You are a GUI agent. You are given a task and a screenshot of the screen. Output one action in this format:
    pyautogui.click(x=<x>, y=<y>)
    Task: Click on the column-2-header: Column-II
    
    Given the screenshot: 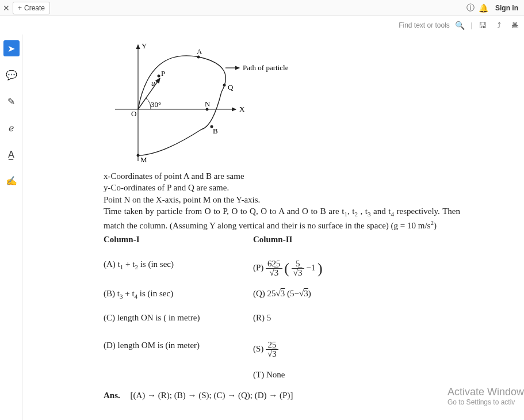 What is the action you would take?
    pyautogui.click(x=339, y=239)
    